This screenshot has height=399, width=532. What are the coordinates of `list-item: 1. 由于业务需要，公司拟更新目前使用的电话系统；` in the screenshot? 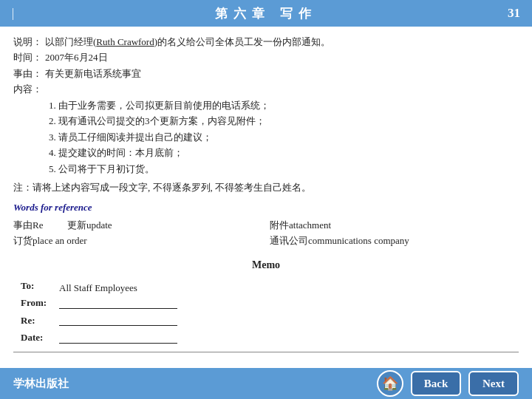 It's located at (284, 105).